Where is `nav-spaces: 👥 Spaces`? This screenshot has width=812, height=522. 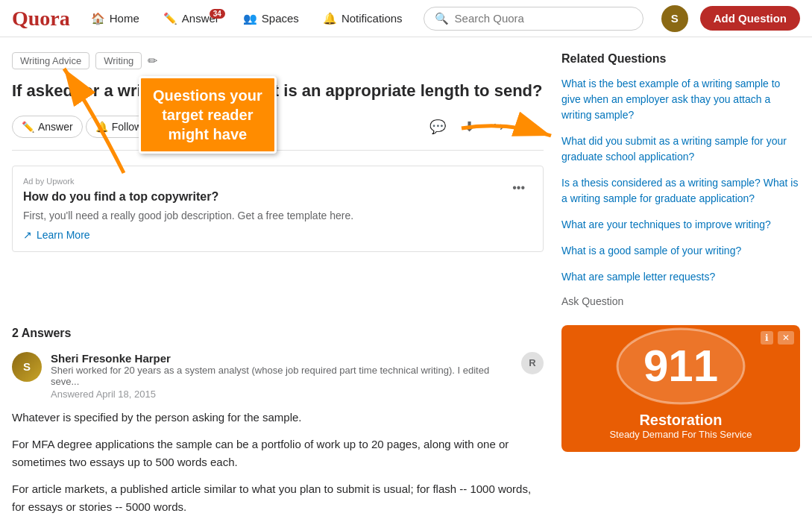
nav-spaces: 👥 Spaces is located at coordinates (271, 19).